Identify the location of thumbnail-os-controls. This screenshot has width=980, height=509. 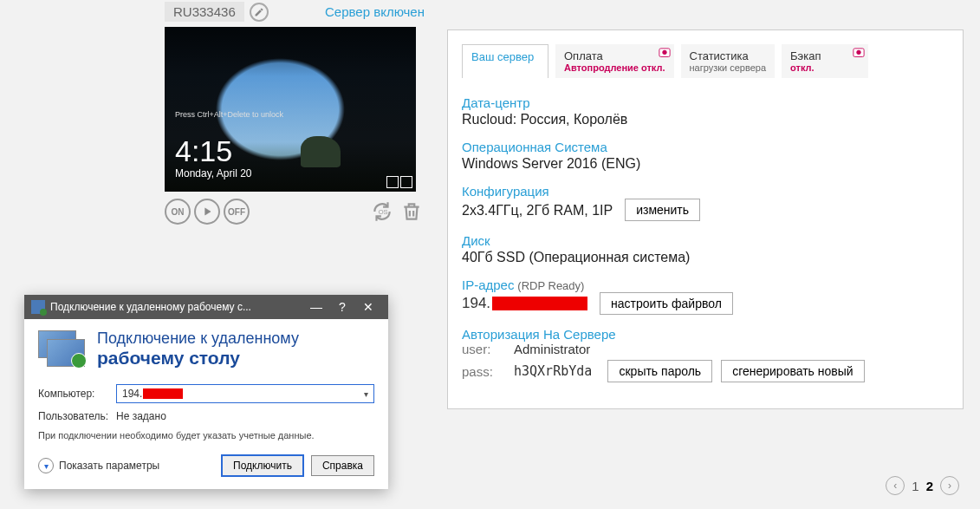
(399, 182).